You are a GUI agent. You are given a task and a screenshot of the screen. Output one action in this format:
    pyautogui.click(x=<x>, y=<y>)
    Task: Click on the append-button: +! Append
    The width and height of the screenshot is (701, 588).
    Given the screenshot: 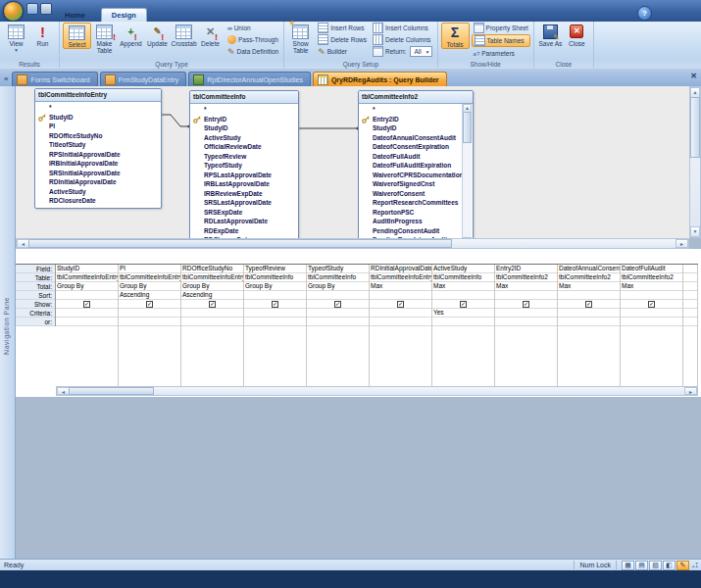 What is the action you would take?
    pyautogui.click(x=131, y=35)
    